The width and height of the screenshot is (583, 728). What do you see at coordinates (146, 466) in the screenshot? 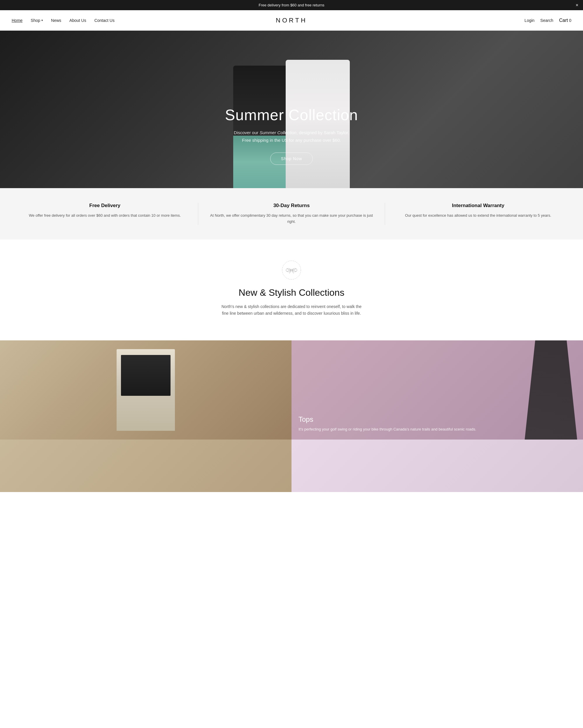
I see `bottom-card-left` at bounding box center [146, 466].